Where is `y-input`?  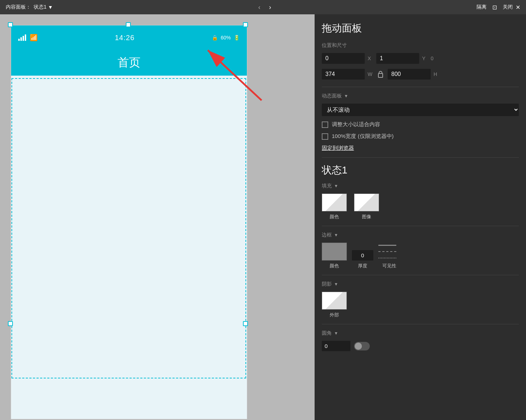
y-input is located at coordinates (398, 58).